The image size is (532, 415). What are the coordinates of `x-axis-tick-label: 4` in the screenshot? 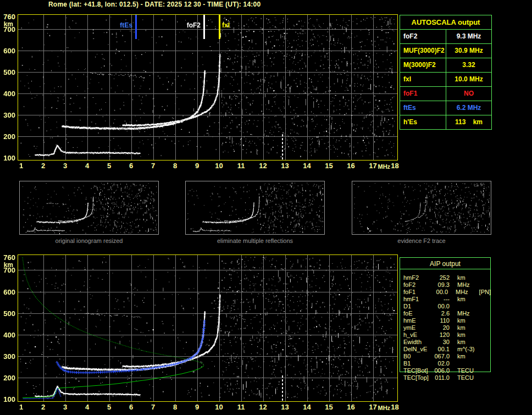 It's located at (87, 166).